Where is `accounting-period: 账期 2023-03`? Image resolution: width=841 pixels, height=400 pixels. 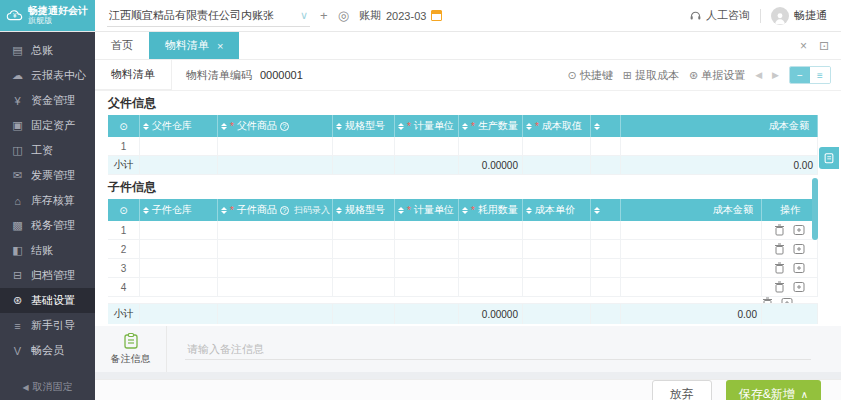 accounting-period: 账期 2023-03 is located at coordinates (400, 16).